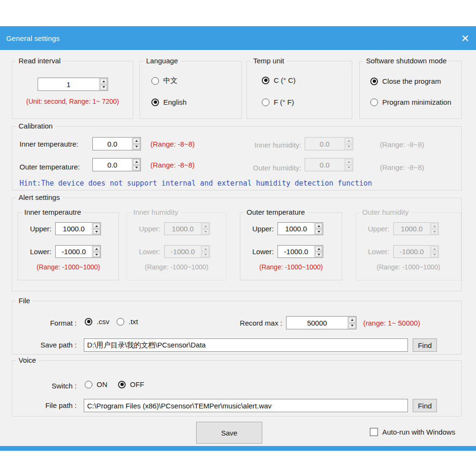 The image size is (476, 476). What do you see at coordinates (300, 251) in the screenshot?
I see `outer-temp-lower-spinner` at bounding box center [300, 251].